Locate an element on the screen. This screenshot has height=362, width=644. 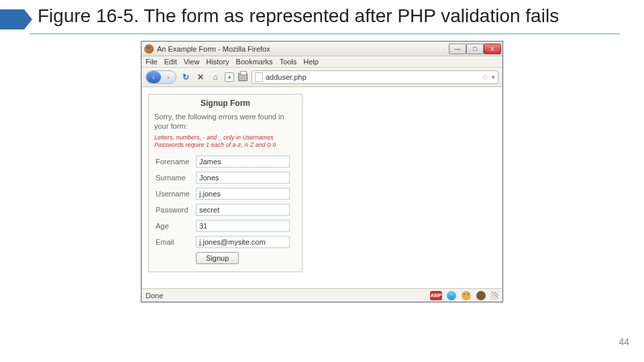
forward-button: › is located at coordinates (168, 77).